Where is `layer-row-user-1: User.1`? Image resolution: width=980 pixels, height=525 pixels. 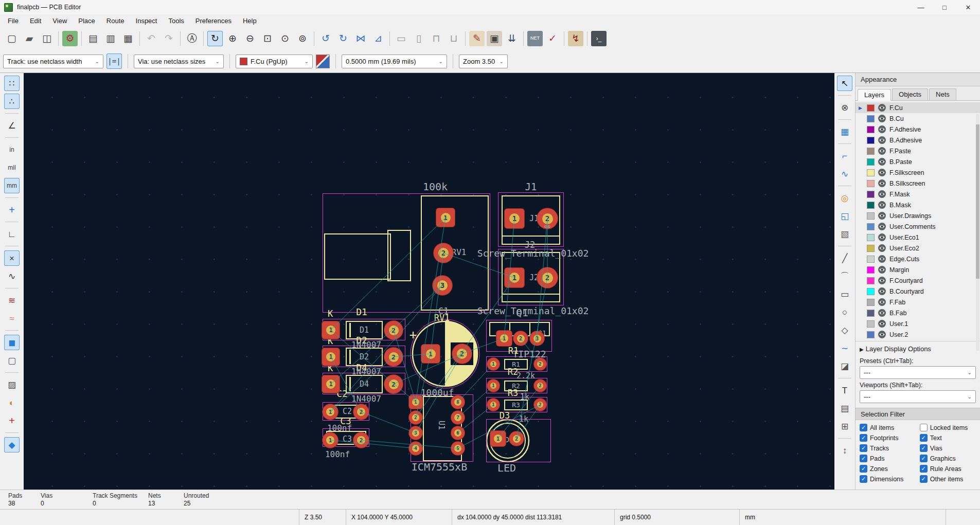 layer-row-user-1: User.1 is located at coordinates (918, 324).